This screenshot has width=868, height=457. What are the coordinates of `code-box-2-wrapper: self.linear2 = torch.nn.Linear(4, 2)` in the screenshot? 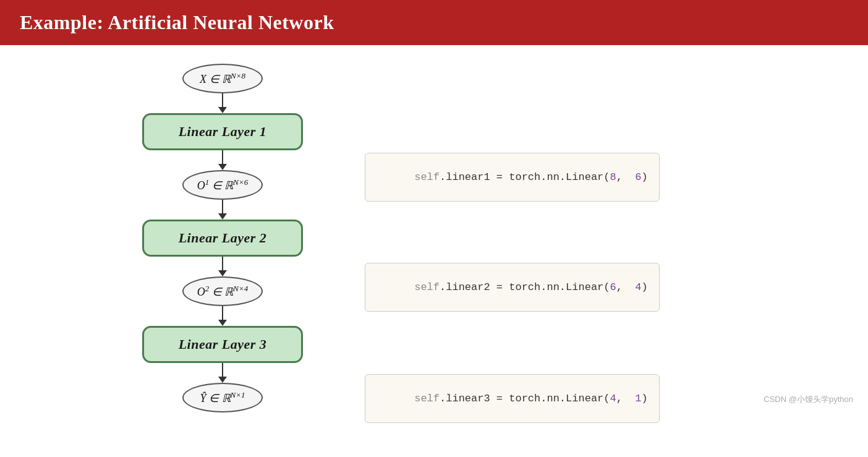 It's located at (512, 287).